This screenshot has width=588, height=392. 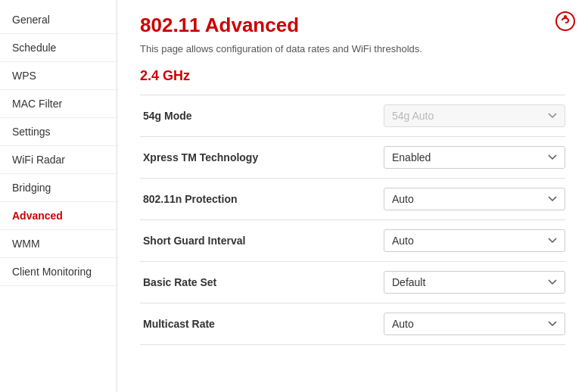 I want to click on setting-row-multicast-rate: Multicast RateAuto1 Mbps2 Mbps5.5 Mbps6 …, so click(x=353, y=324).